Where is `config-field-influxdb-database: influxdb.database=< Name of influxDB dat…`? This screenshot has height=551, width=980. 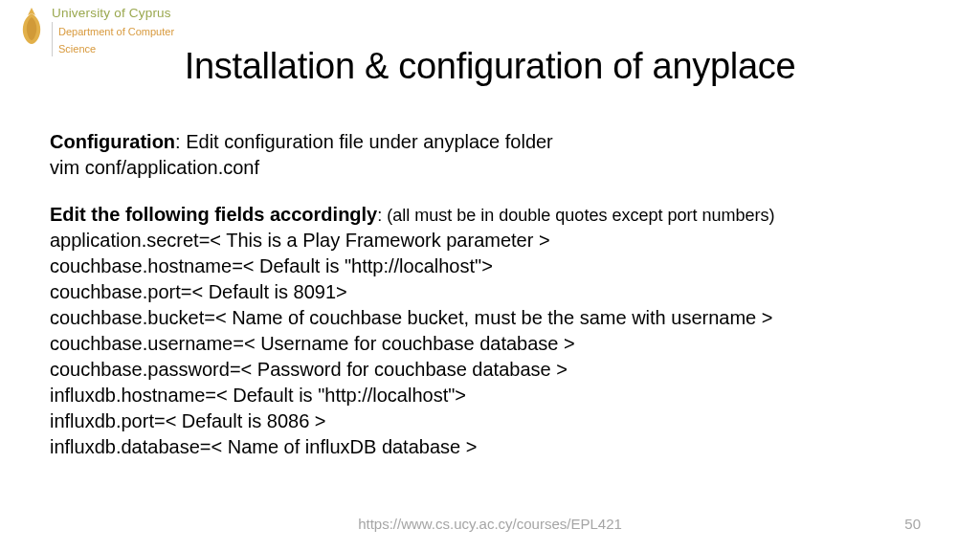
config-field-influxdb-database: influxdb.database=< Name of influxDB dat… is located at coordinates (495, 448).